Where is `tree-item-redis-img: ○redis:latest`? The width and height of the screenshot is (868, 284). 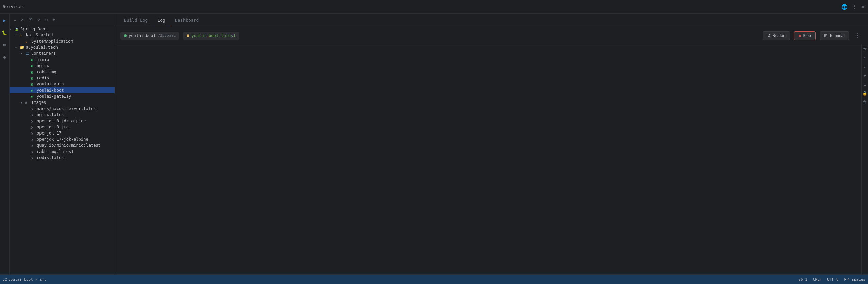 tree-item-redis-img: ○redis:latest is located at coordinates (62, 158).